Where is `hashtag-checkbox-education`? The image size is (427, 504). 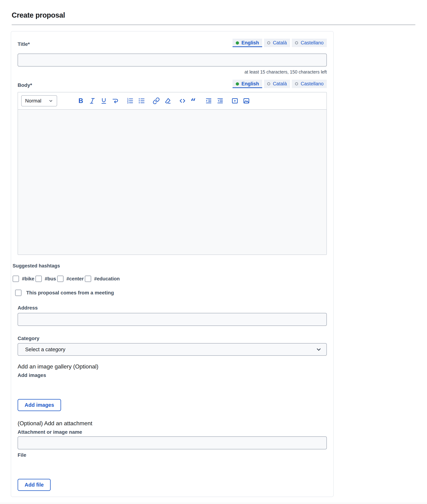
hashtag-checkbox-education is located at coordinates (88, 279).